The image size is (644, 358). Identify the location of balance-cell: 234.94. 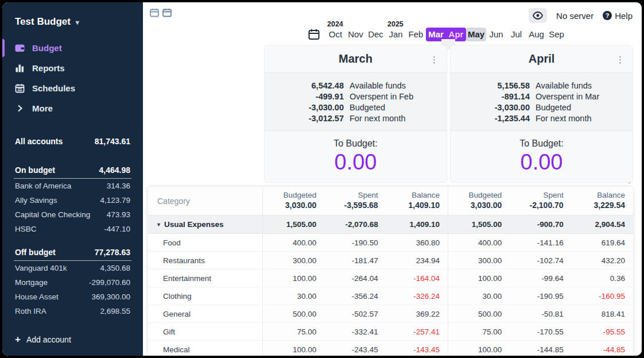
(417, 260).